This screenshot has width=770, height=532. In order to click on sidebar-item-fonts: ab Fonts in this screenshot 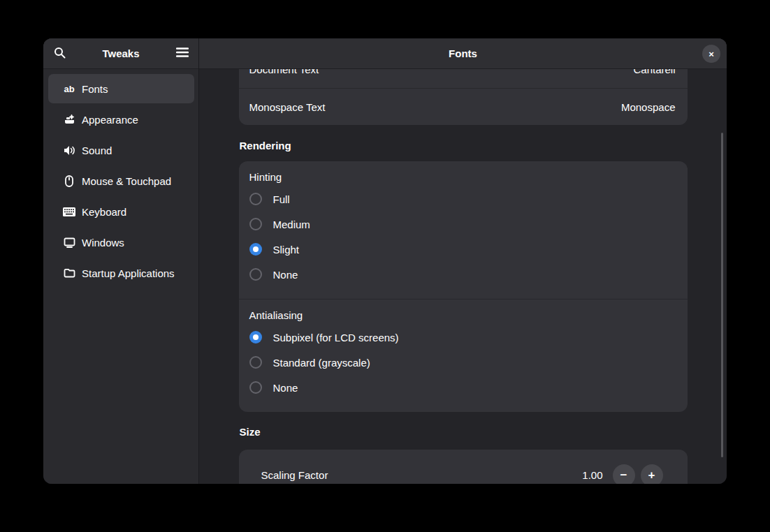, I will do `click(122, 89)`.